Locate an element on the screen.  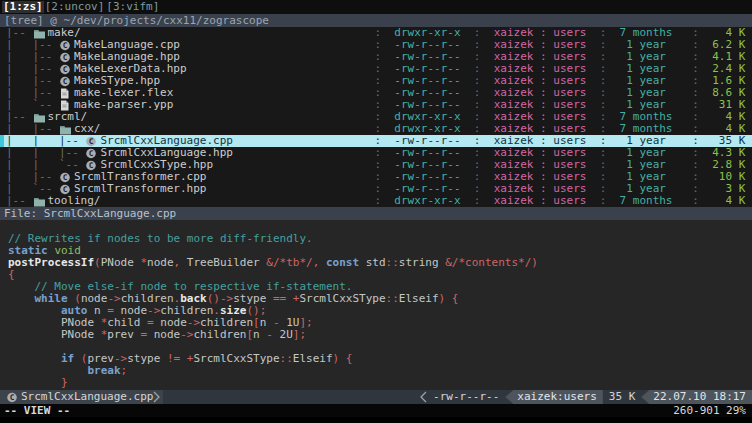
code-line: break; is located at coordinates (380, 371).